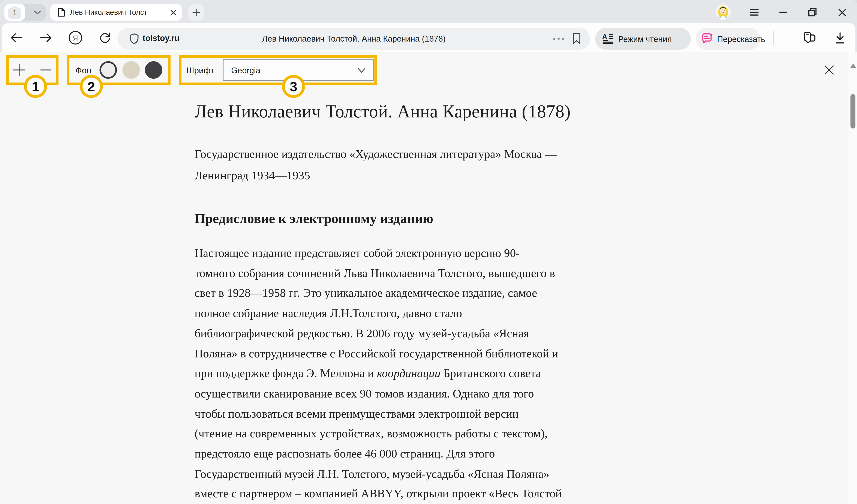  What do you see at coordinates (424, 97) in the screenshot?
I see `reading-toolbar-divider` at bounding box center [424, 97].